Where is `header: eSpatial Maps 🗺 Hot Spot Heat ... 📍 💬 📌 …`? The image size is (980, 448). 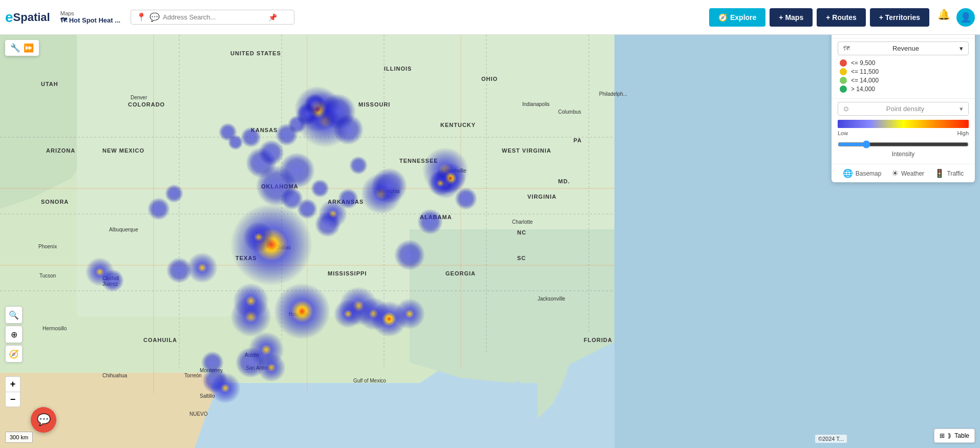
header: eSpatial Maps 🗺 Hot Spot Heat ... 📍 💬 📌 … is located at coordinates (490, 17).